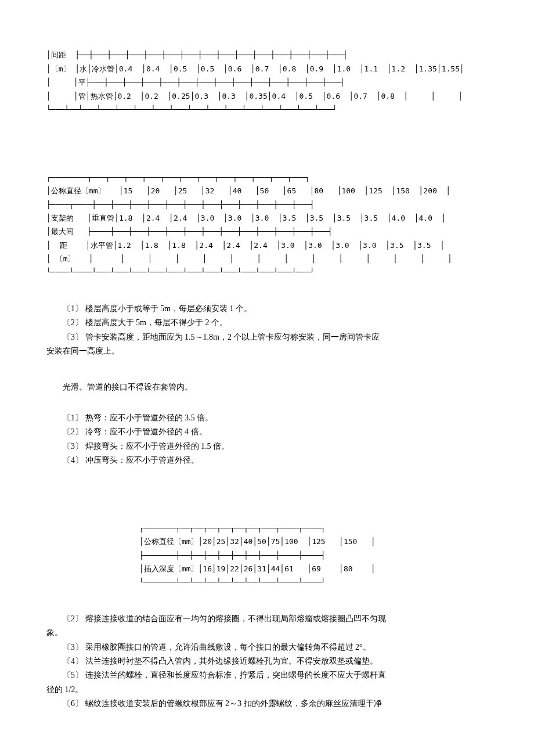 The width and height of the screenshot is (534, 756). Describe the element at coordinates (267, 633) in the screenshot. I see `note-2-2b: 象。` at that location.